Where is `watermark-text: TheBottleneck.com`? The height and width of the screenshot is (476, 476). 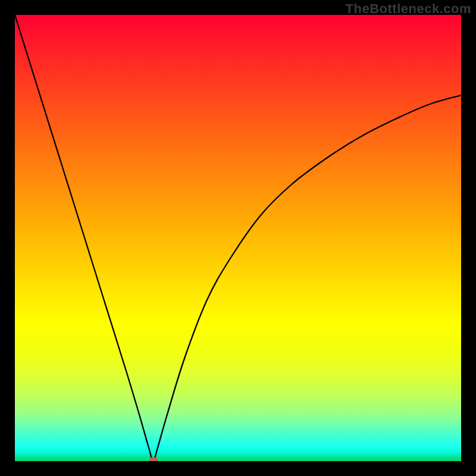
watermark-text: TheBottleneck.com is located at coordinates (408, 9).